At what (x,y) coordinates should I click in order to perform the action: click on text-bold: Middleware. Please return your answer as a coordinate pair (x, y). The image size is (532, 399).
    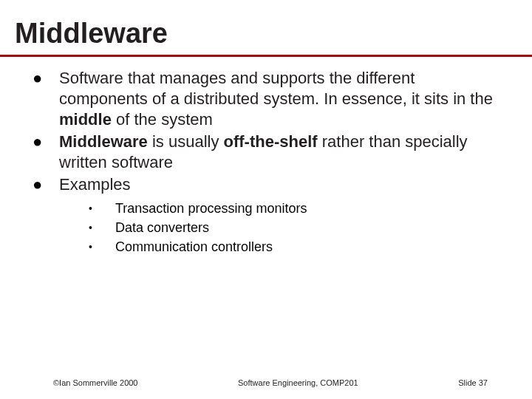
    Looking at the image, I should click on (103, 142).